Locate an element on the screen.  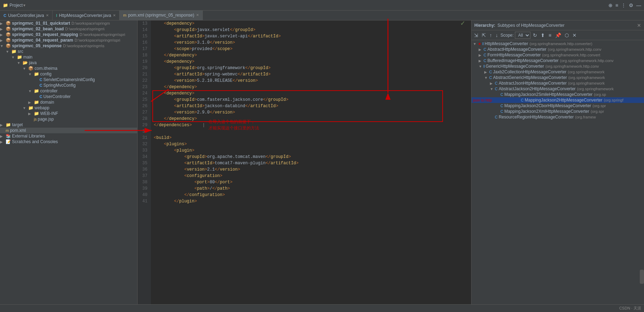
h-item-FormHttpMessageConverter: ▶ C FormHttpMessageConverter (org.spring… is located at coordinates (558, 55).